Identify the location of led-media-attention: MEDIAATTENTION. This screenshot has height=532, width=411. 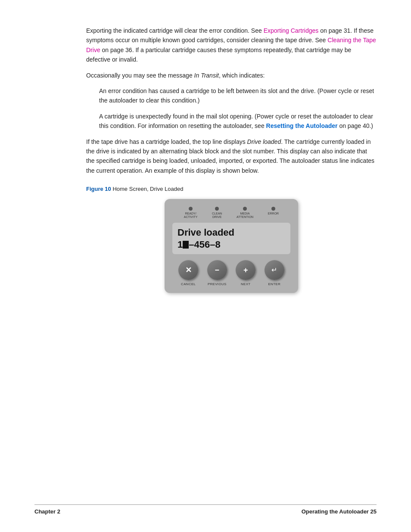
(245, 213).